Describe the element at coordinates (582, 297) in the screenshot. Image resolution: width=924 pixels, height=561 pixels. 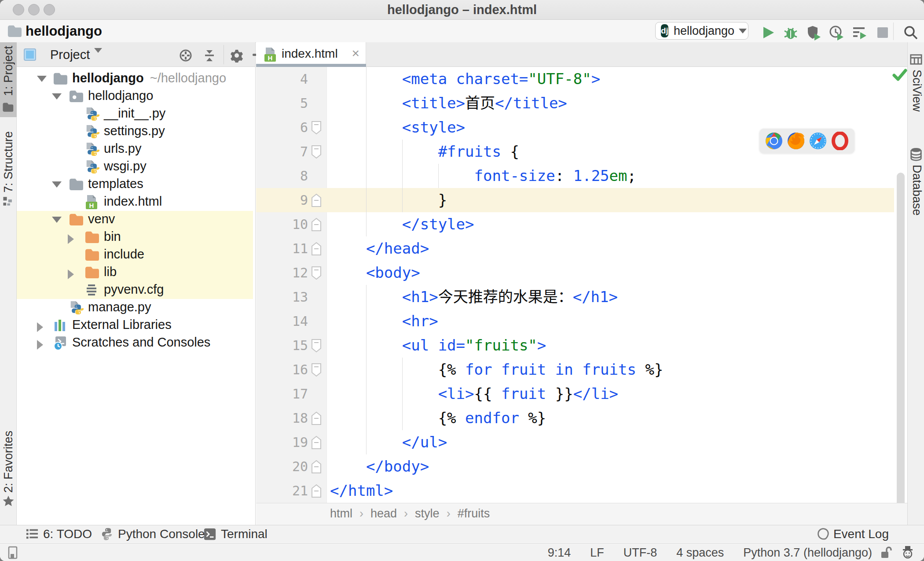
I see `code-line-13: 13 <h1>今天推荐的水果是：</h1>` at that location.